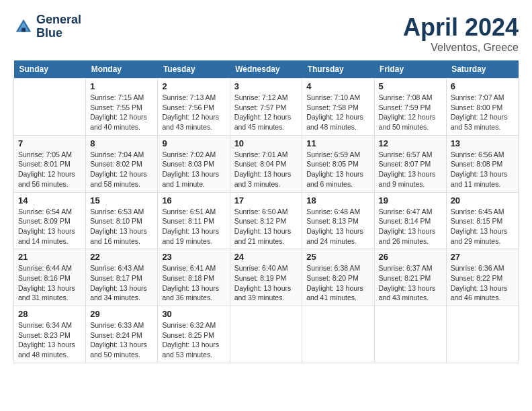 Image resolution: width=532 pixels, height=411 pixels. What do you see at coordinates (266, 107) in the screenshot?
I see `calendar-week-row: 1Sunrise: 7:15 AMSunset: 7:55 PMDaylight…` at bounding box center [266, 107].